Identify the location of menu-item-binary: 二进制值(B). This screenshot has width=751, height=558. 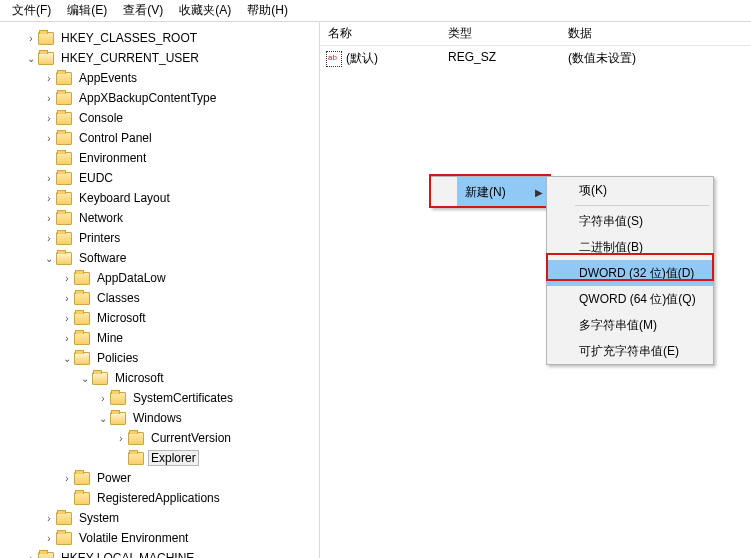
(630, 247).